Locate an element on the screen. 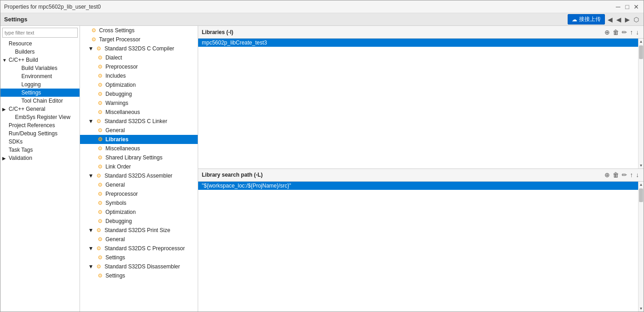  center-tree-item-debugging: ⚙Debugging is located at coordinates (139, 94).